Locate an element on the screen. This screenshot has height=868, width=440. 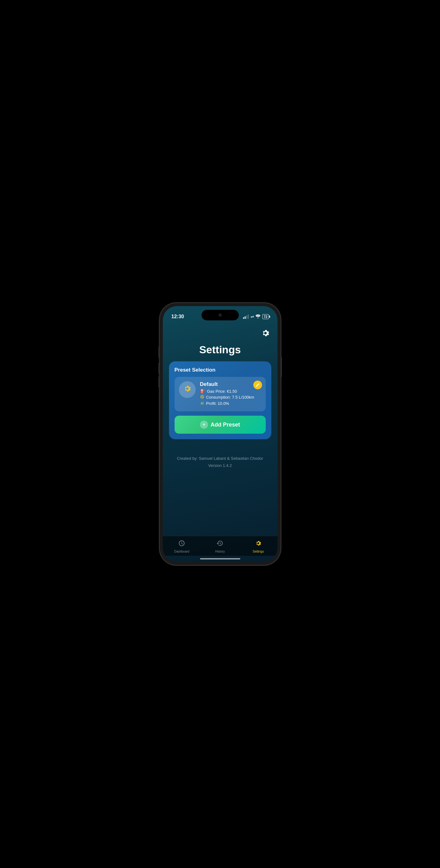
add-preset-button: + Add Preset is located at coordinates (220, 425).